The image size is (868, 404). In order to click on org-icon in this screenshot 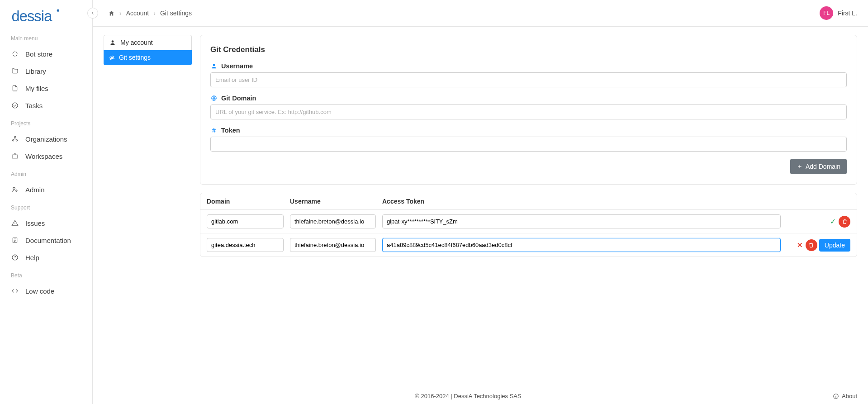, I will do `click(15, 139)`.